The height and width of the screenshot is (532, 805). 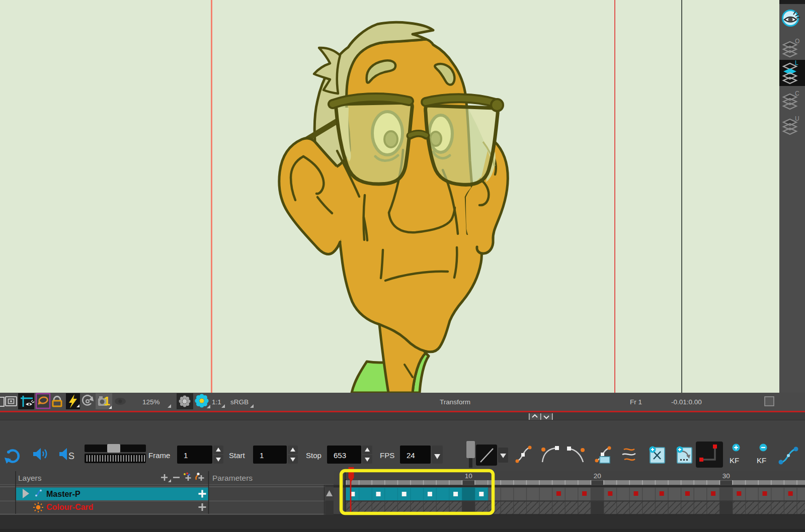 I want to click on svg-text: 10, so click(x=469, y=476).